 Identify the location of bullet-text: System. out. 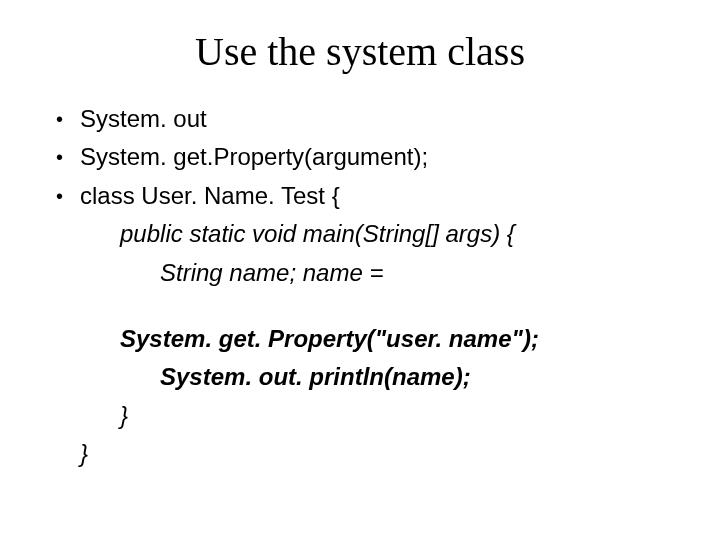
(372, 119).